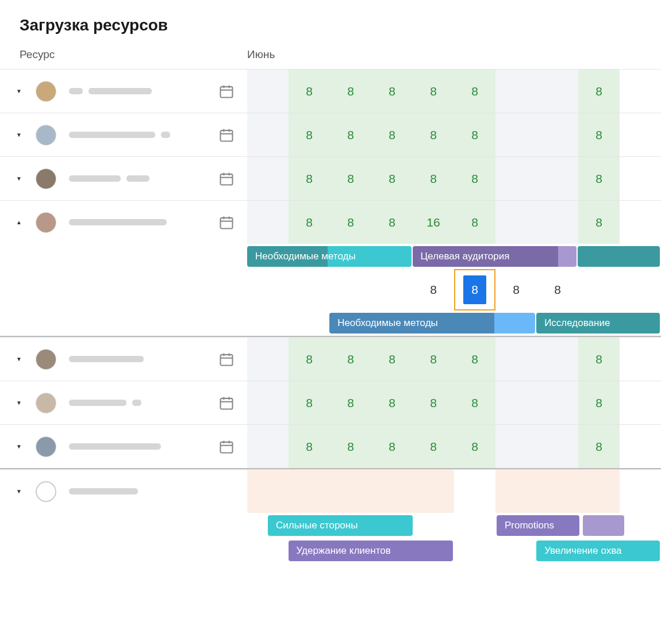  Describe the element at coordinates (22, 222) in the screenshot. I see `expand-toggle: ▲` at that location.